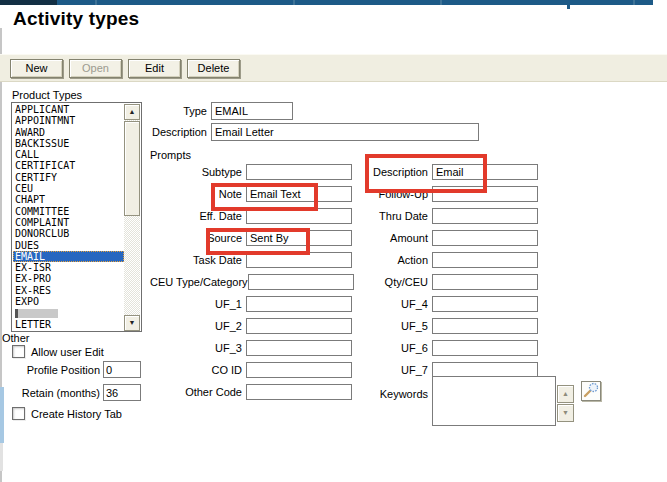  I want to click on banner-notch, so click(568, 4).